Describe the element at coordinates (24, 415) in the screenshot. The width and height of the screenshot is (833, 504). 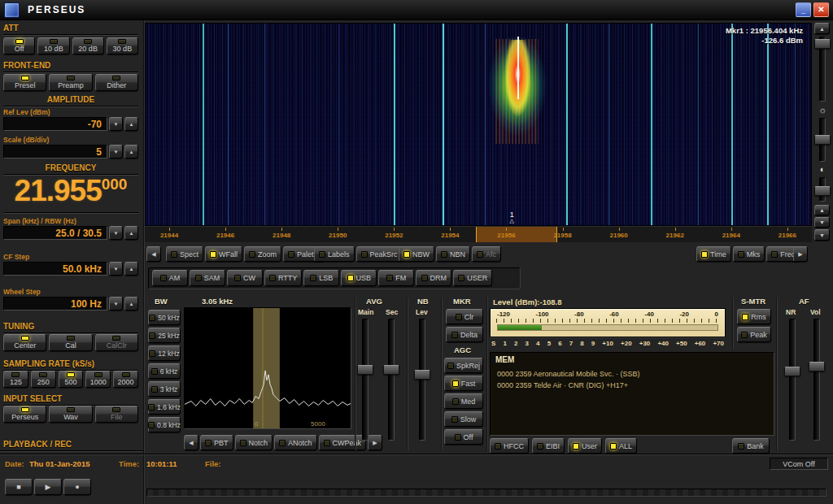
I see `input-button-perseus: Perseus` at that location.